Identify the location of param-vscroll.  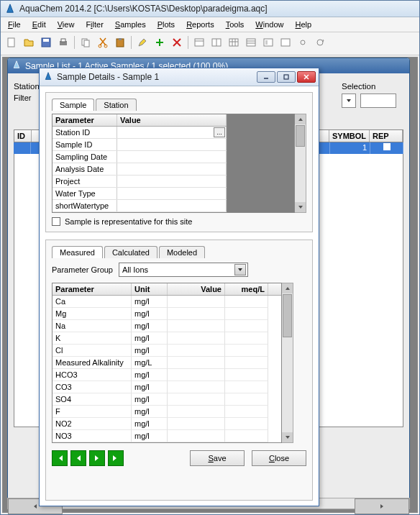
(301, 163).